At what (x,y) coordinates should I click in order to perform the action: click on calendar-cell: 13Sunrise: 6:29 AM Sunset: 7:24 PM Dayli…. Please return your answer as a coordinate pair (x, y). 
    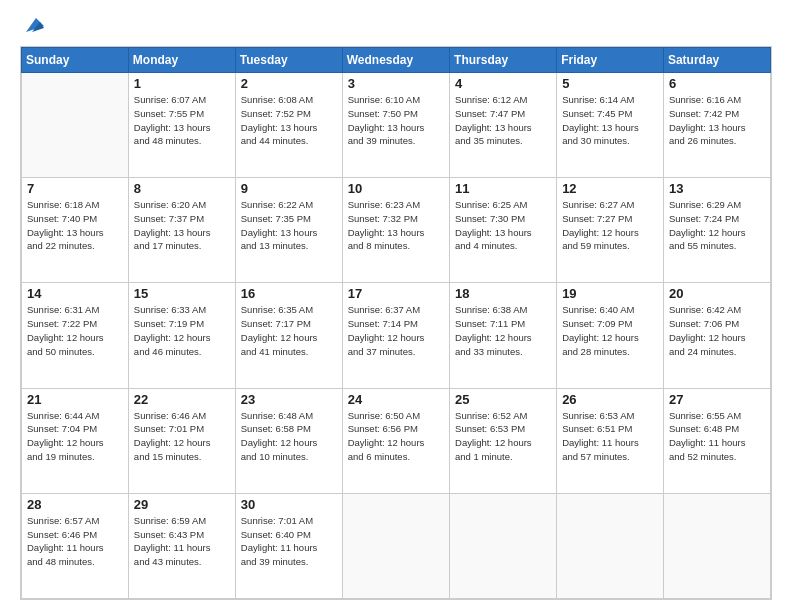
    Looking at the image, I should click on (716, 230).